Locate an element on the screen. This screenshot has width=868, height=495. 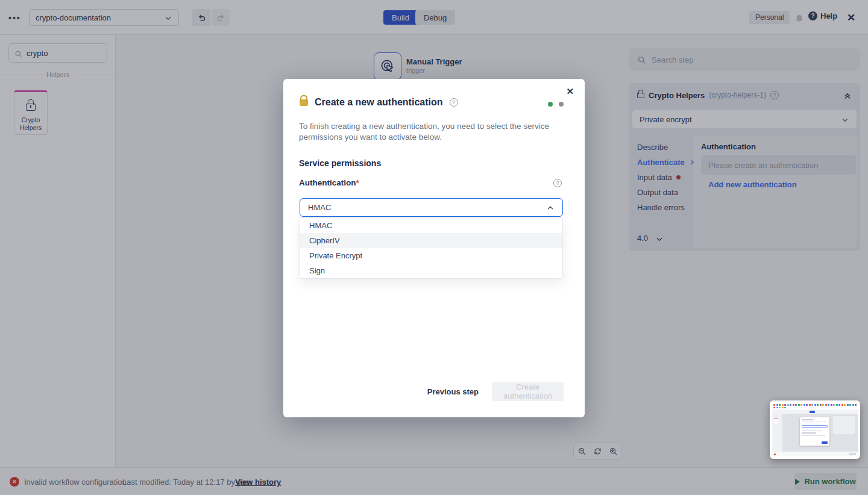
create-authentication-button: Create authentication is located at coordinates (528, 391).